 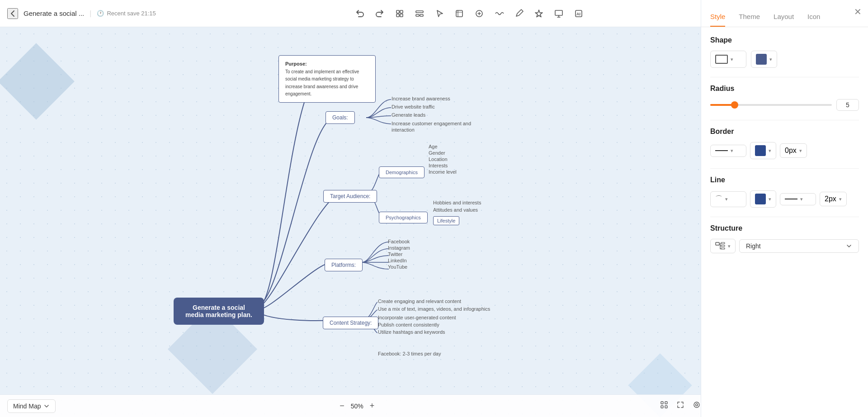 What do you see at coordinates (344, 265) in the screenshot?
I see `platforms-label: Platforms:` at bounding box center [344, 265].